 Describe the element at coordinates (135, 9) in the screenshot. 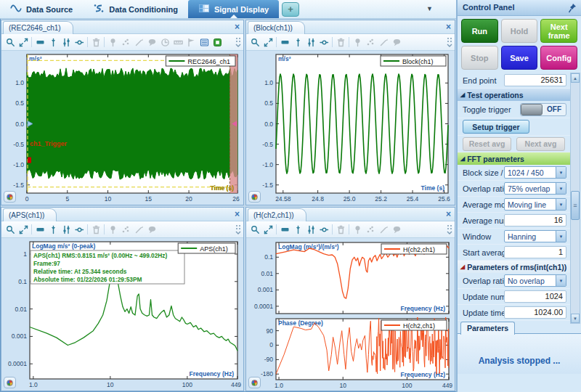

I see `tab-data-conditioning: Data Conditioning` at that location.